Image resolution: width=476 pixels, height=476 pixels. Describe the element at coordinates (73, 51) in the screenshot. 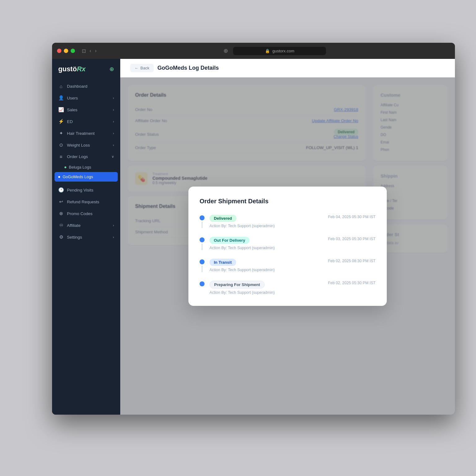

I see `maximize-button` at that location.